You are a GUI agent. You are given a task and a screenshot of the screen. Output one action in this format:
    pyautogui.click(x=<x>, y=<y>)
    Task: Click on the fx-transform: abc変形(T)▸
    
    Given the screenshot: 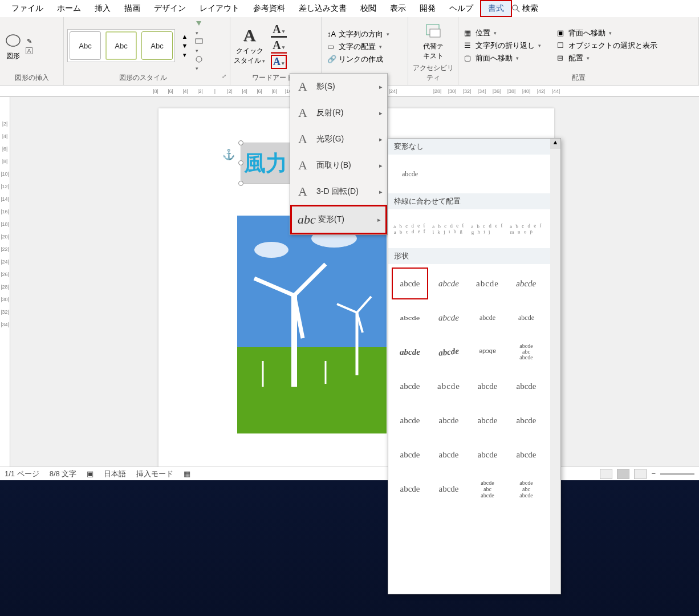 What is the action you would take?
    pyautogui.click(x=339, y=220)
    